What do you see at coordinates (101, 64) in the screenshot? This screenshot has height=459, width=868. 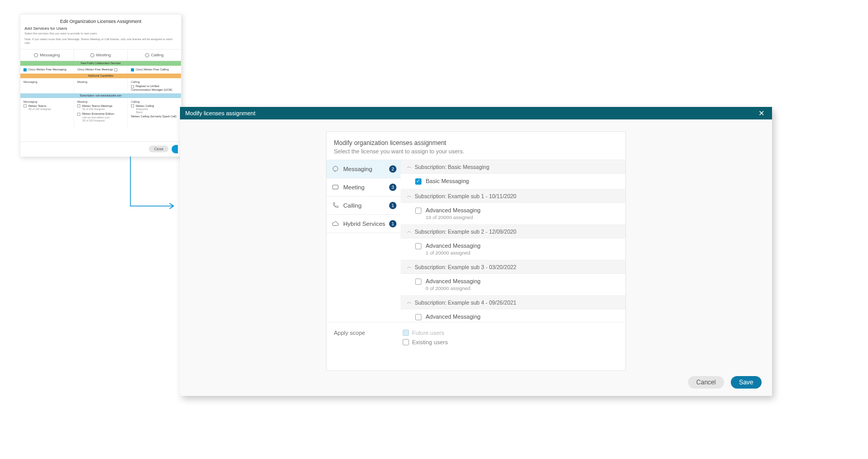 I see `legacy-bar-free: Free Public Collaboration Services` at bounding box center [101, 64].